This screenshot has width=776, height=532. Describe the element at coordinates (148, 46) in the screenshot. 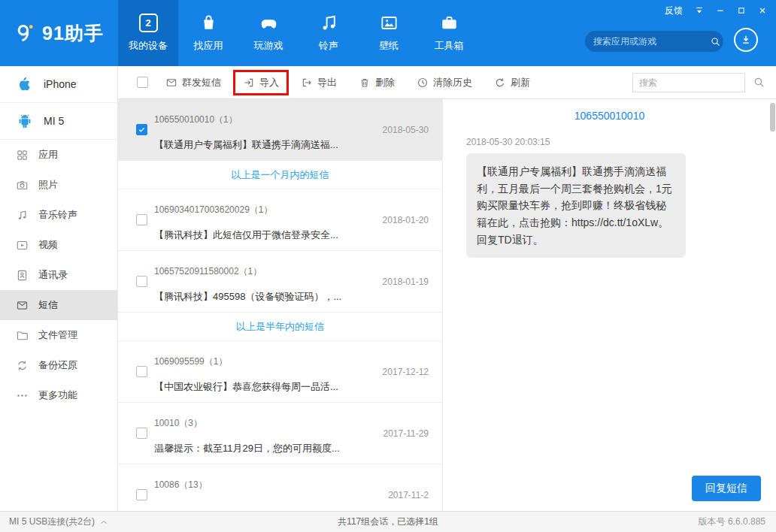

I see `nav-tab-label: 我的设备` at that location.